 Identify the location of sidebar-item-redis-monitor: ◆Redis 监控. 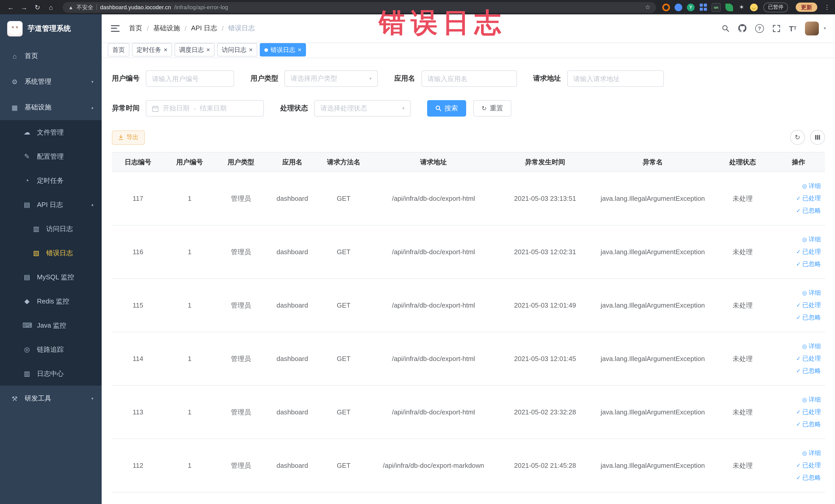
(51, 301).